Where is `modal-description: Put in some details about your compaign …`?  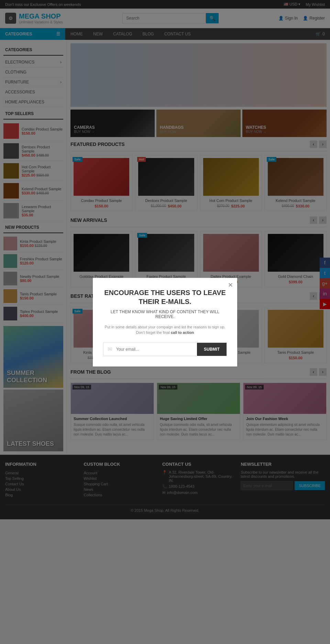 modal-description: Put in some details about your compaign … is located at coordinates (165, 330).